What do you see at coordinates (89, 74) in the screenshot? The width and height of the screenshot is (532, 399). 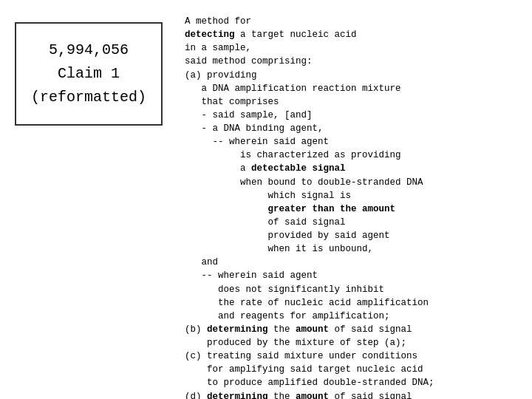 I see `claim-number: Claim 1` at bounding box center [89, 74].